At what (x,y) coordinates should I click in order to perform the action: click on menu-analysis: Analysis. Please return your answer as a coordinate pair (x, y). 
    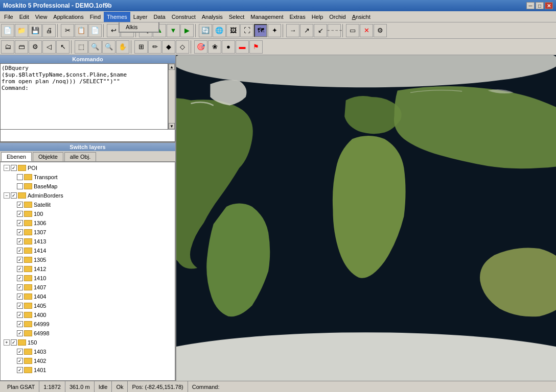
    Looking at the image, I should click on (213, 17).